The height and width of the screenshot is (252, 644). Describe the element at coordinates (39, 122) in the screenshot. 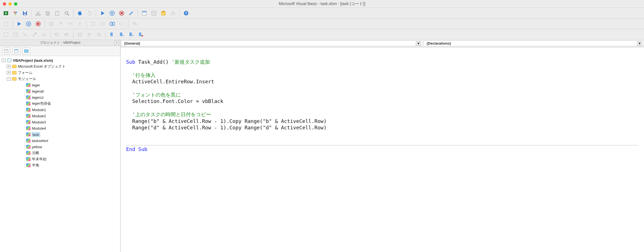

I see `tree-module-label: Module3` at that location.